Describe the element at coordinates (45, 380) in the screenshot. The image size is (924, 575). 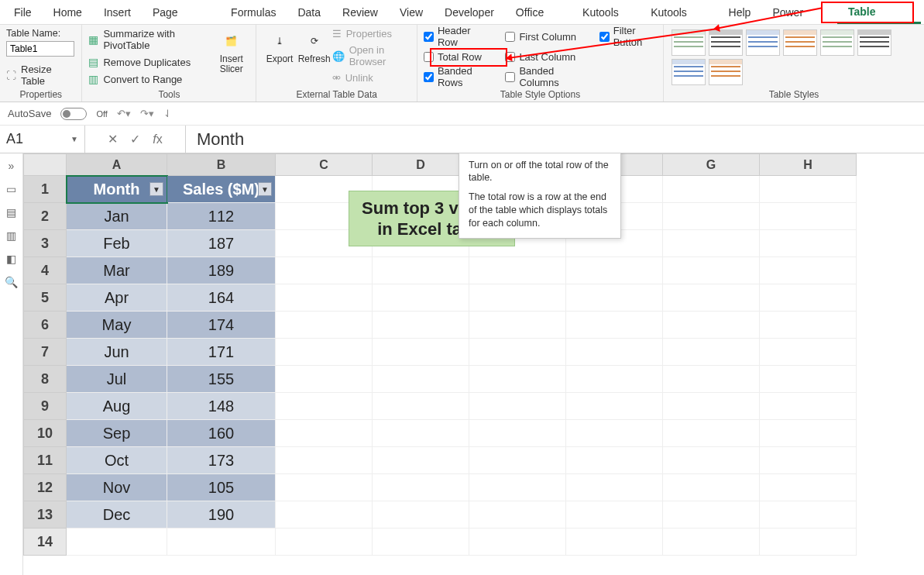
I see `row-header: 8` at that location.